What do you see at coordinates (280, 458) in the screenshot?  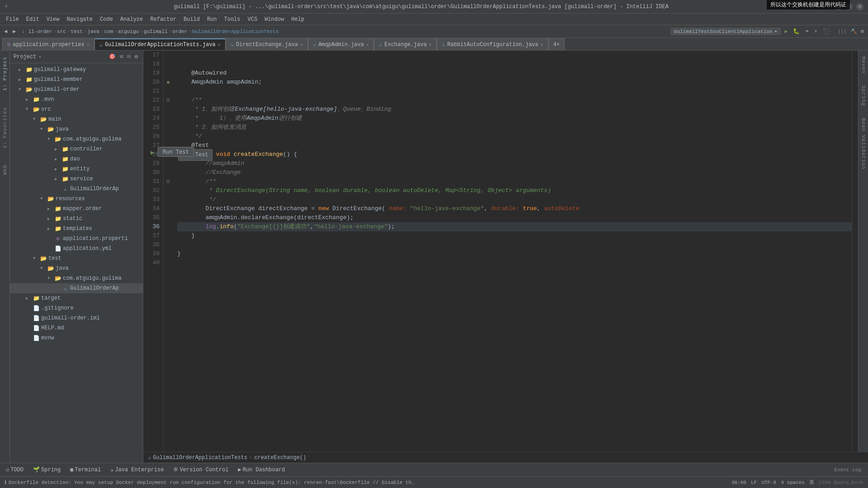 I see `breadcrumb-method: createExchange()` at bounding box center [280, 458].